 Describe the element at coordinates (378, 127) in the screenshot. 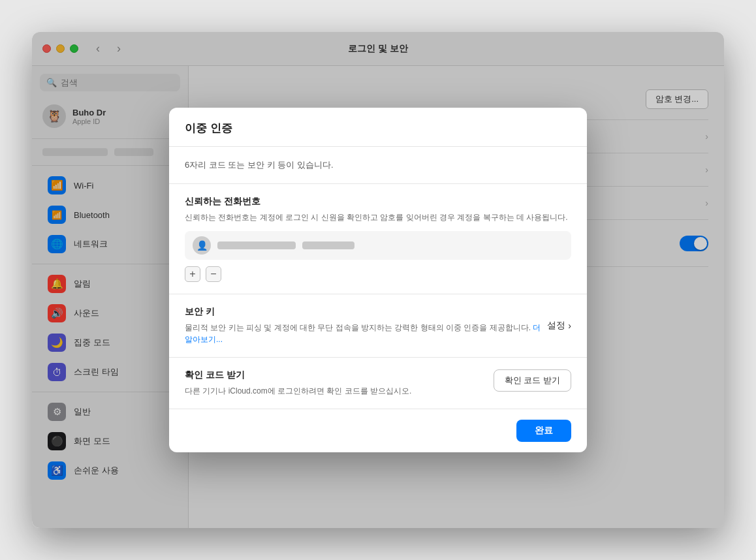

I see `modal-header: 이중 인증` at that location.